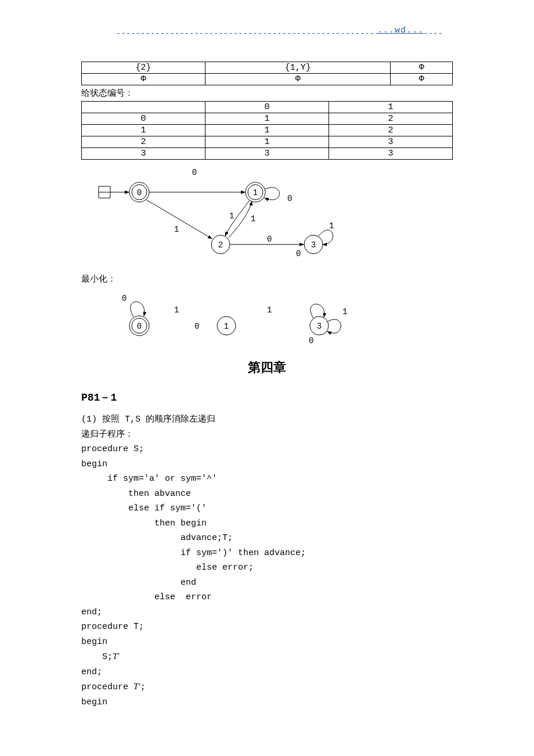 This screenshot has height=756, width=534. I want to click on code-line: procedure T′;, so click(114, 687).